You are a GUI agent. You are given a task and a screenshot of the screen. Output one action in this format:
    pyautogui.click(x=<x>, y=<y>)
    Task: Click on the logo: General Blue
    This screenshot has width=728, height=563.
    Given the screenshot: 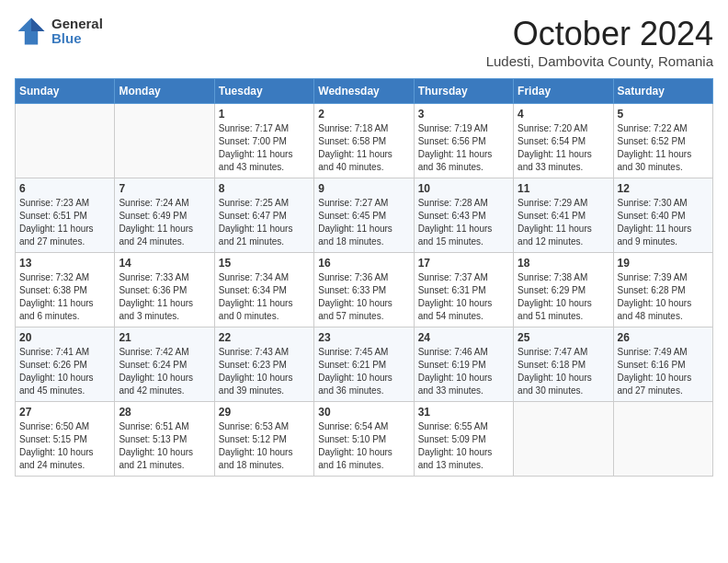 What is the action you would take?
    pyautogui.click(x=59, y=31)
    